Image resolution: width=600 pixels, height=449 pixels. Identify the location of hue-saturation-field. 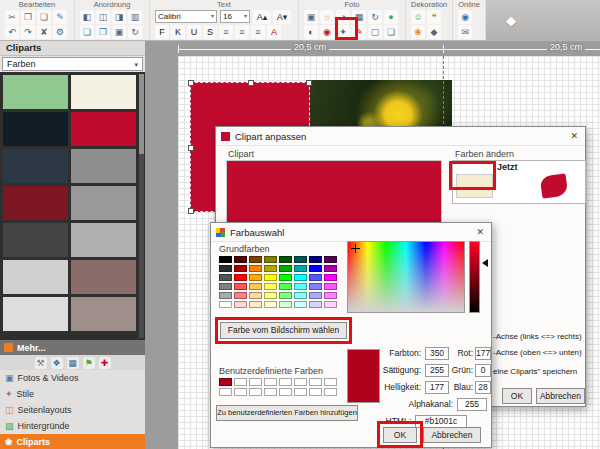
(406, 277).